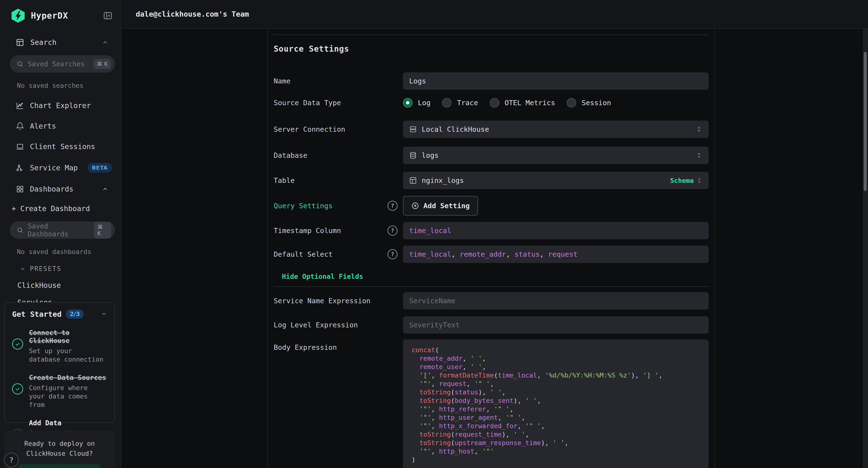 The width and height of the screenshot is (868, 468). I want to click on sidebar-item-label: Service Map, so click(54, 168).